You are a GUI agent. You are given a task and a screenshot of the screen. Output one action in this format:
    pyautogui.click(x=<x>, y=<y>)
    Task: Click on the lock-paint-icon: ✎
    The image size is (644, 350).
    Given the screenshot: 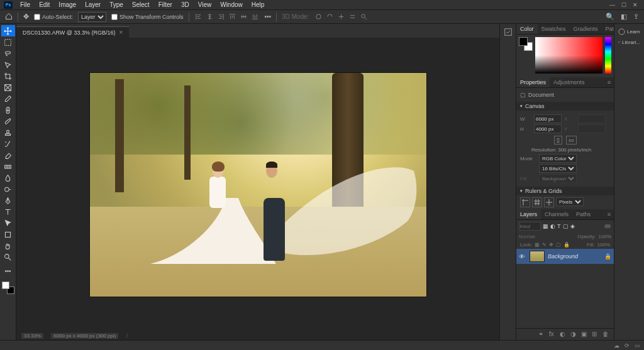 What is the action you would take?
    pyautogui.click(x=545, y=245)
    